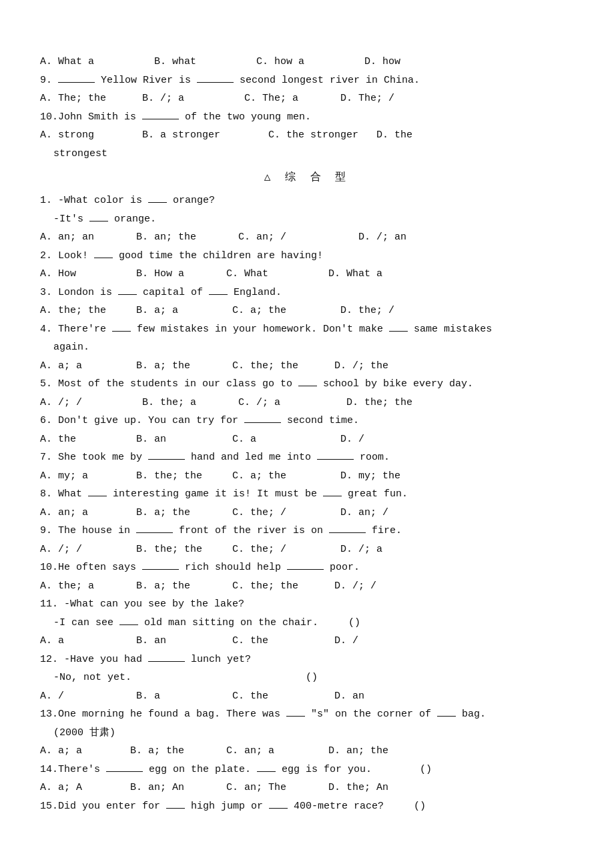  Describe the element at coordinates (307, 201) in the screenshot. I see `line-1-q: 1. -What color is orange?` at that location.